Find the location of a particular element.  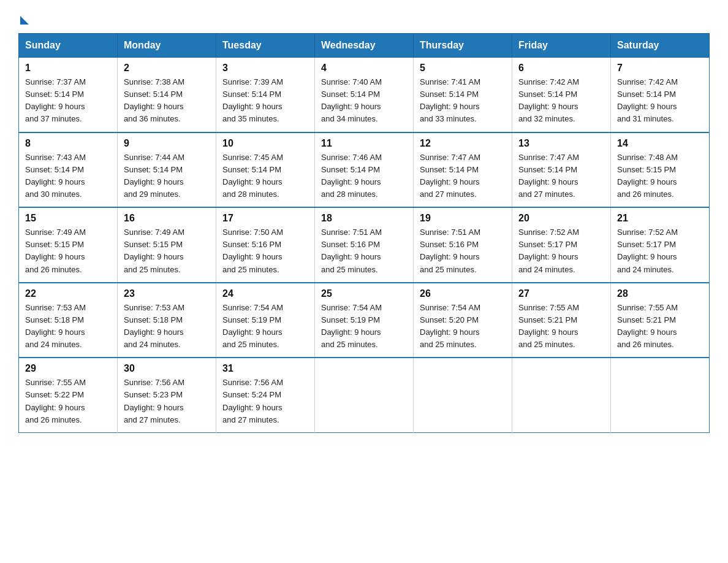

day-number: 5 is located at coordinates (463, 68).